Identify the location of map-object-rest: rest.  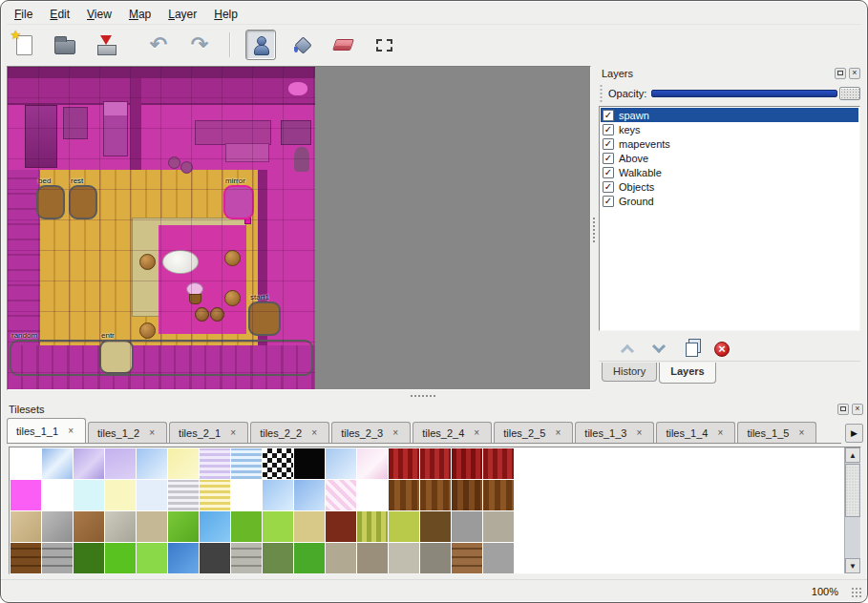
(83, 202).